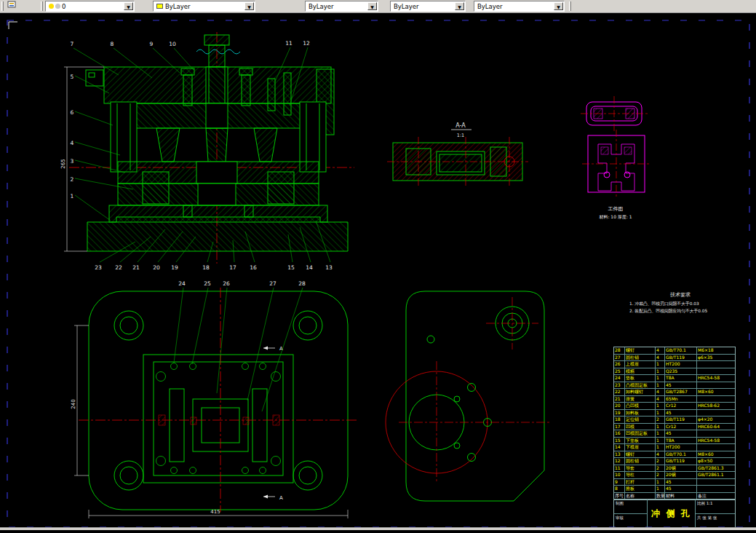 This screenshot has height=533, width=756. Describe the element at coordinates (64, 7) in the screenshot. I see `layer-dropdown-value: 0` at that location.